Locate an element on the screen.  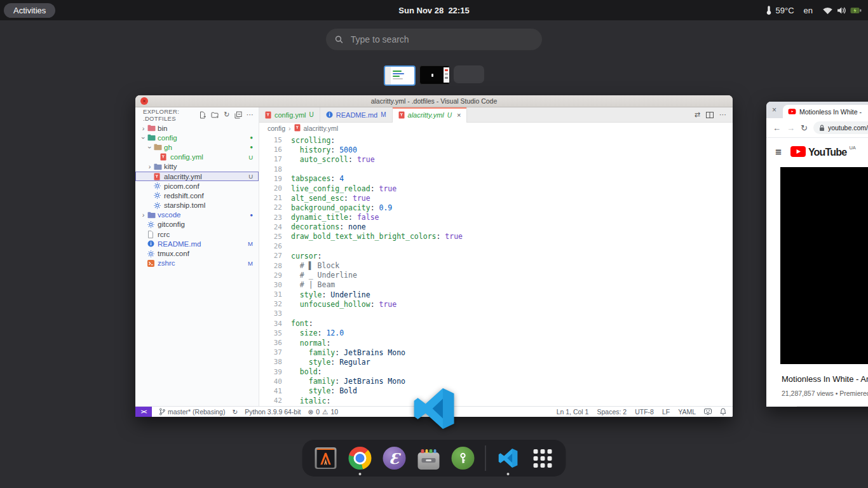
tree-item-tmux.conf: tmux.conf is located at coordinates (197, 253).